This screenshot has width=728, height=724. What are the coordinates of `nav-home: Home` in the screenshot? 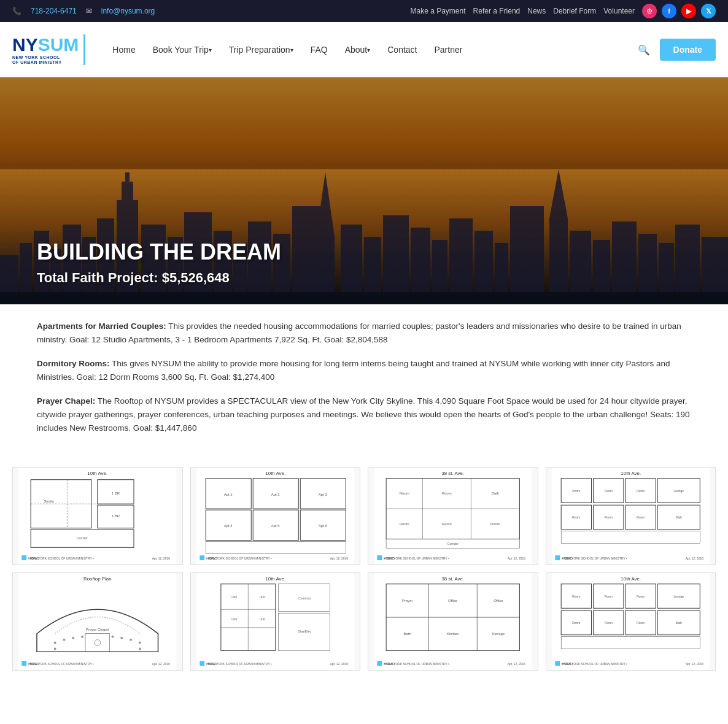 It's located at (124, 50).